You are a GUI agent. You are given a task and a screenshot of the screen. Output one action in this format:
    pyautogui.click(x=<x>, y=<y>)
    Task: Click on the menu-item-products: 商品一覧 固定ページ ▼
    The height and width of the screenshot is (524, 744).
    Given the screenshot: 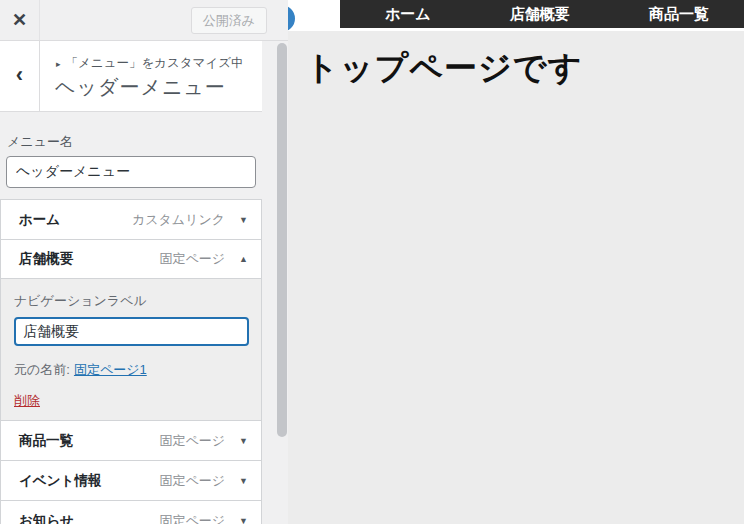 What is the action you would take?
    pyautogui.click(x=131, y=440)
    